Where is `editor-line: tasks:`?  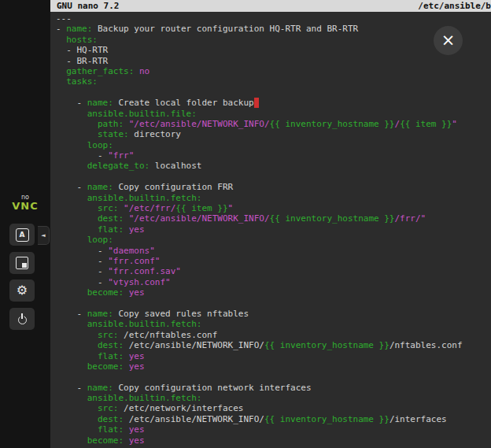 editor-line: tasks: is located at coordinates (274, 82).